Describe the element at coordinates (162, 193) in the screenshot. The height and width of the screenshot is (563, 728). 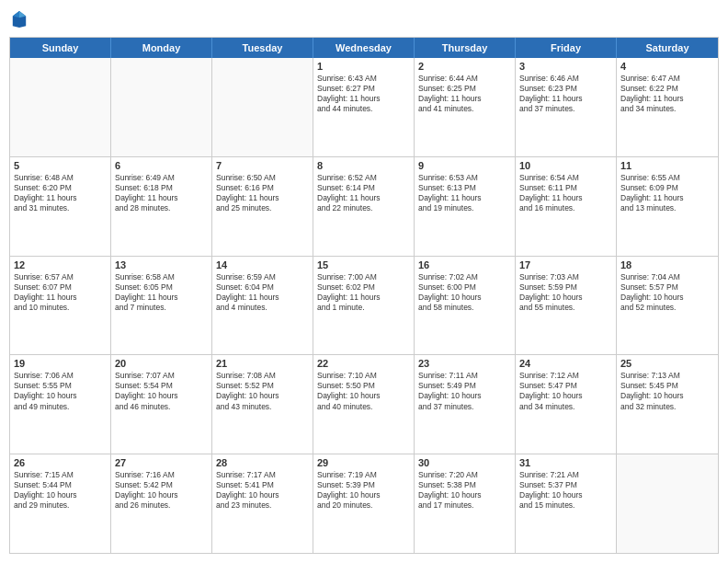
I see `cell-info: Sunrise: 6:49 AM Sunset: 6:18 PM Dayligh…` at that location.